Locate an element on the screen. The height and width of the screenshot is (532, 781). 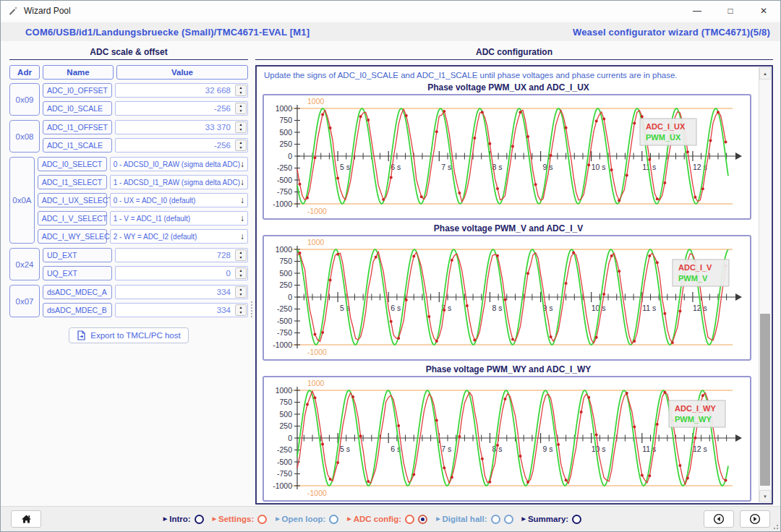
forward-button is located at coordinates (755, 519).